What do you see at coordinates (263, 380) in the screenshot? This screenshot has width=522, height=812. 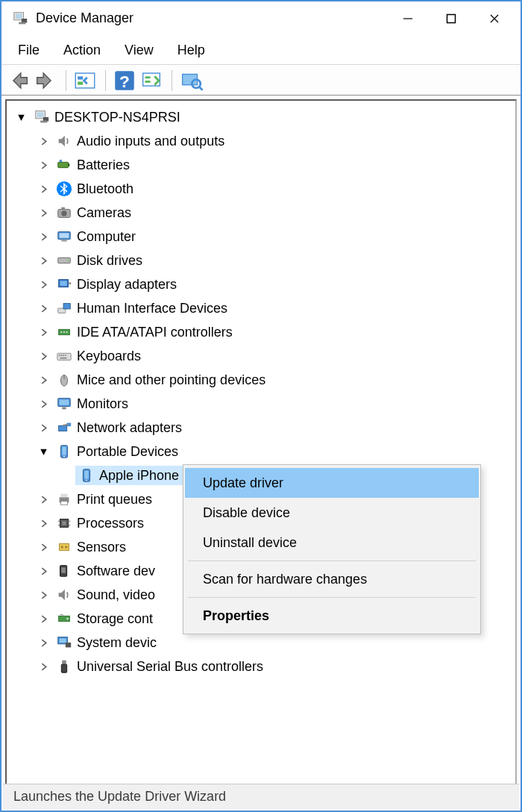 I see `tree-node: Mice and other pointing devices` at bounding box center [263, 380].